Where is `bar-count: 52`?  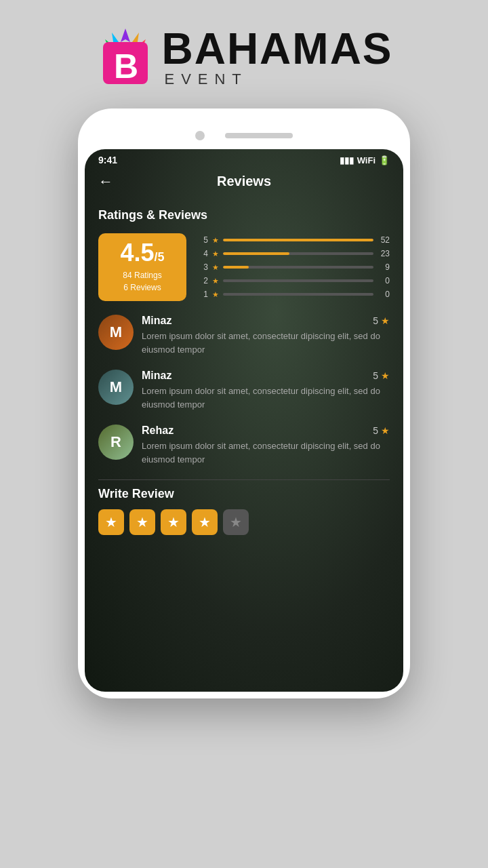 bar-count: 52 is located at coordinates (384, 240).